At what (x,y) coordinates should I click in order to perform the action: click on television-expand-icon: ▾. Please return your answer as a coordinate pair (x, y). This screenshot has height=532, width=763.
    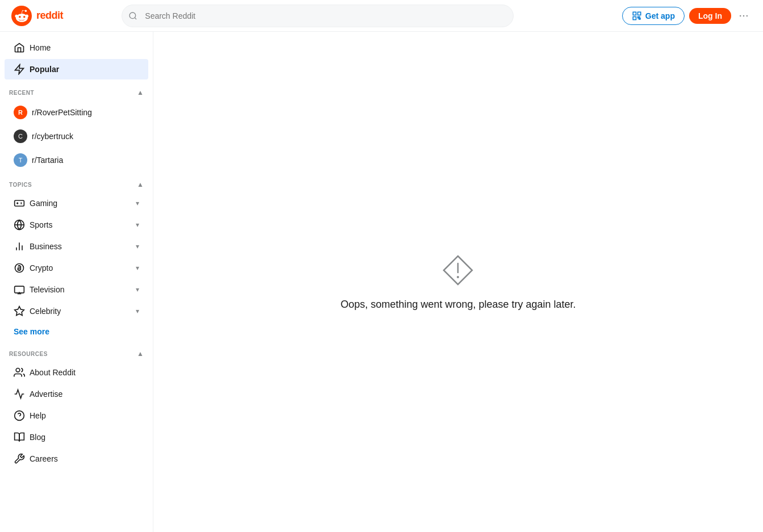
    Looking at the image, I should click on (137, 290).